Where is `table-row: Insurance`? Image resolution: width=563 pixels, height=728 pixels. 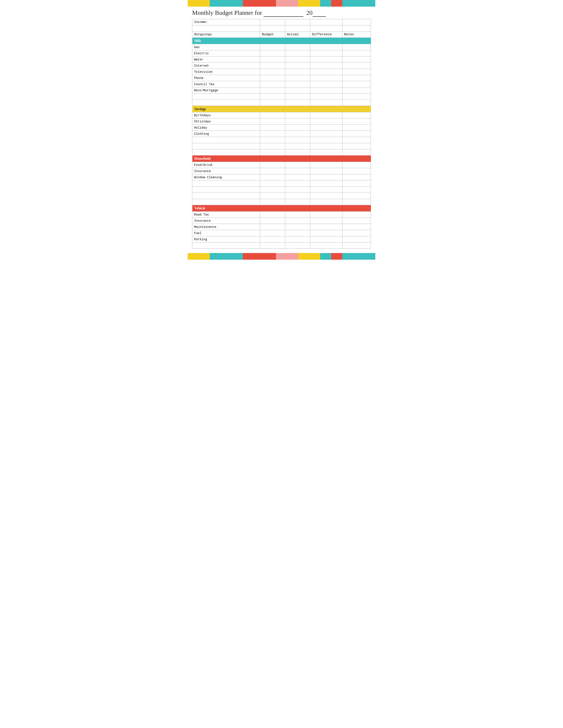 table-row: Insurance is located at coordinates (282, 171).